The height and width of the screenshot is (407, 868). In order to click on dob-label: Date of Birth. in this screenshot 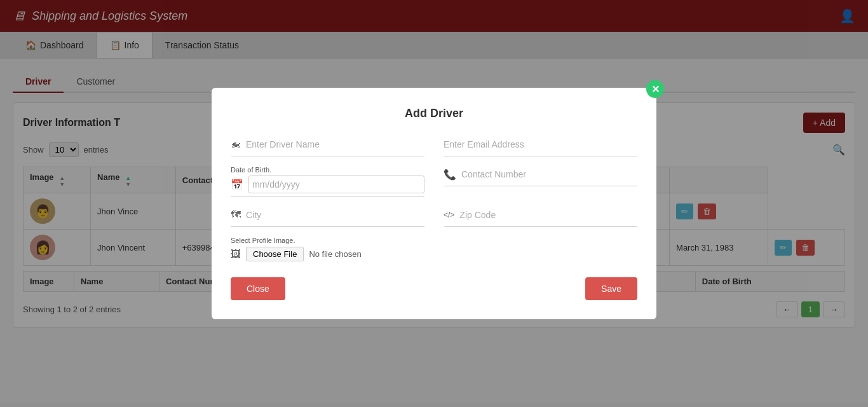, I will do `click(328, 170)`.